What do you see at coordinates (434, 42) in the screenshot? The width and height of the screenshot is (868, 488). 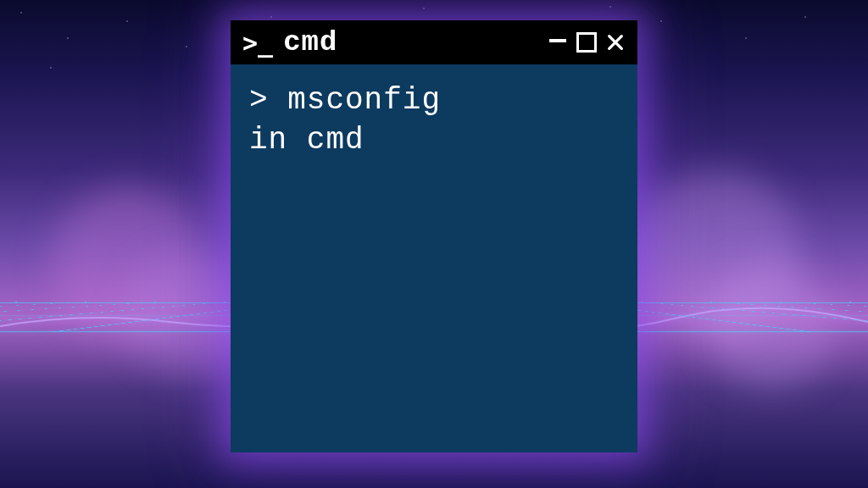 I see `window-titlebar: >_ cmd` at bounding box center [434, 42].